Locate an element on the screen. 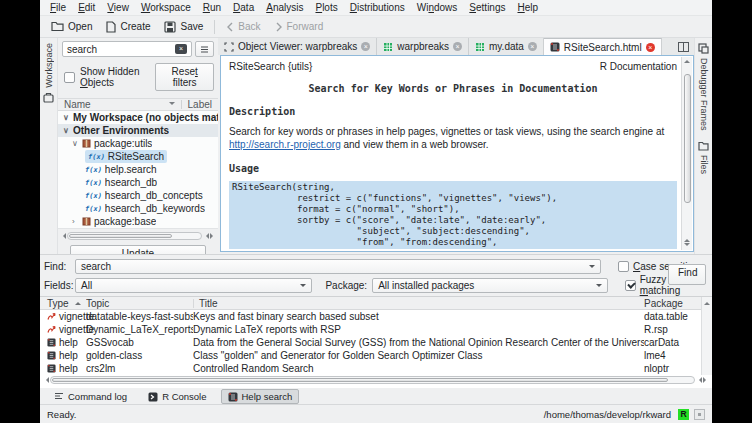  find-term-combobox: search is located at coordinates (338, 266).